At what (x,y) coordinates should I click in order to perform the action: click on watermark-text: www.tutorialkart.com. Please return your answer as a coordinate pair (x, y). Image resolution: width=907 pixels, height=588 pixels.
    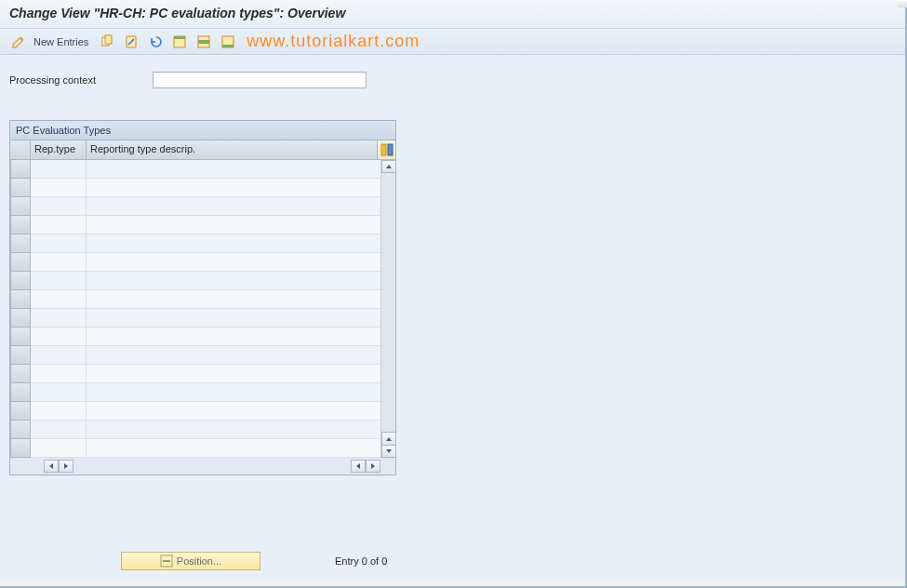
    Looking at the image, I should click on (333, 41).